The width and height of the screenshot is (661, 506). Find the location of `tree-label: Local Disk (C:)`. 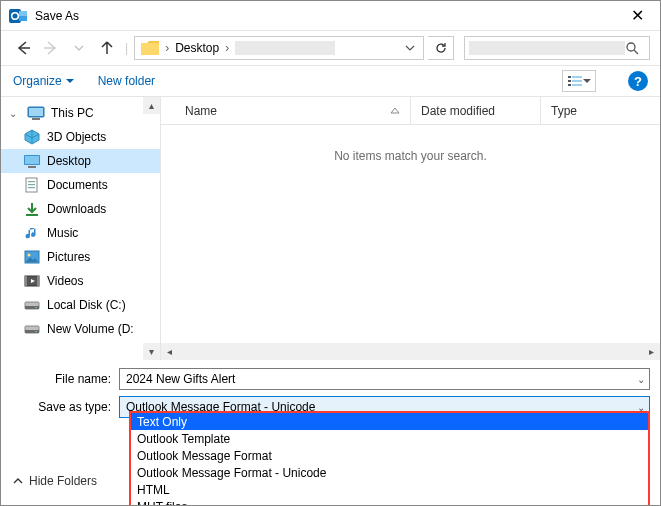

tree-label: Local Disk (C:) is located at coordinates (86, 305).